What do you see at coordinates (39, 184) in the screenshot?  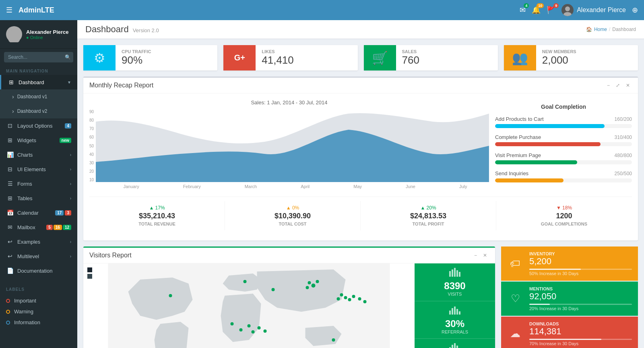 I see `sidebar-item-forms: ☰ Forms ›` at bounding box center [39, 184].